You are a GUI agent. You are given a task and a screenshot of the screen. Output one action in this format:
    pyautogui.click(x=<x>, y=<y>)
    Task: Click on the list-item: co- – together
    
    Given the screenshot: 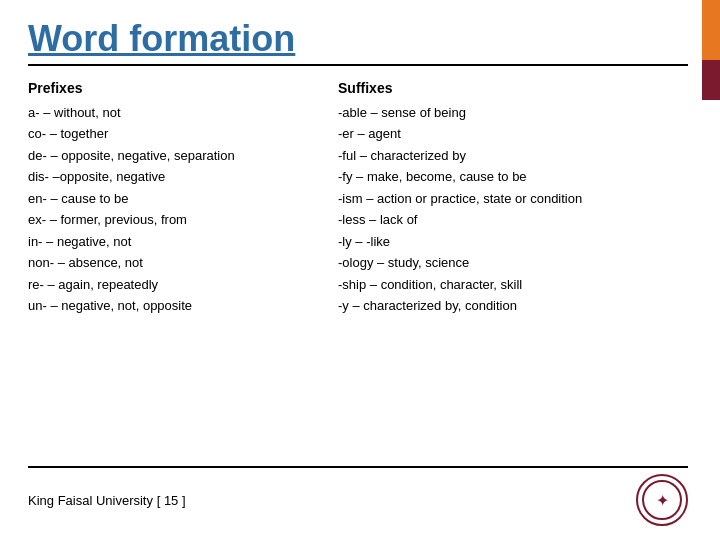 What is the action you would take?
    pyautogui.click(x=168, y=134)
    